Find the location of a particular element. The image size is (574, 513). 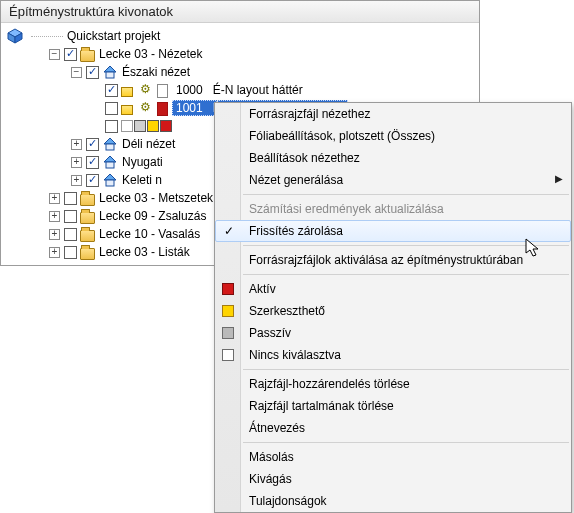

menu-item-rename: Átnevezés is located at coordinates (393, 428).